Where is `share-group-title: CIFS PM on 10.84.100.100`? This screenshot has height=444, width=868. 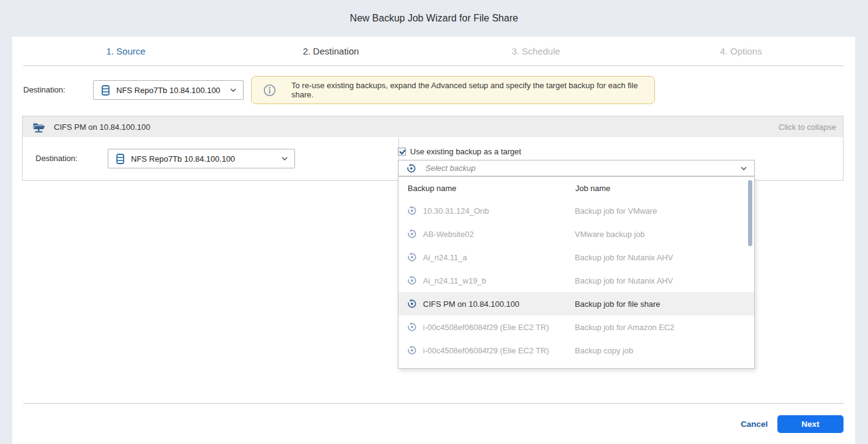
share-group-title: CIFS PM on 10.84.100.100 is located at coordinates (102, 127).